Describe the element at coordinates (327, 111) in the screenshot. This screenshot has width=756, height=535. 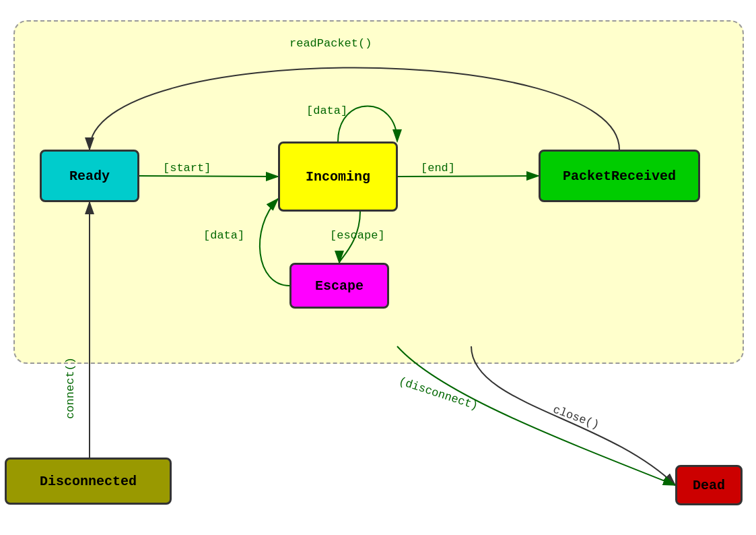
I see `label-data-top: [data]` at that location.